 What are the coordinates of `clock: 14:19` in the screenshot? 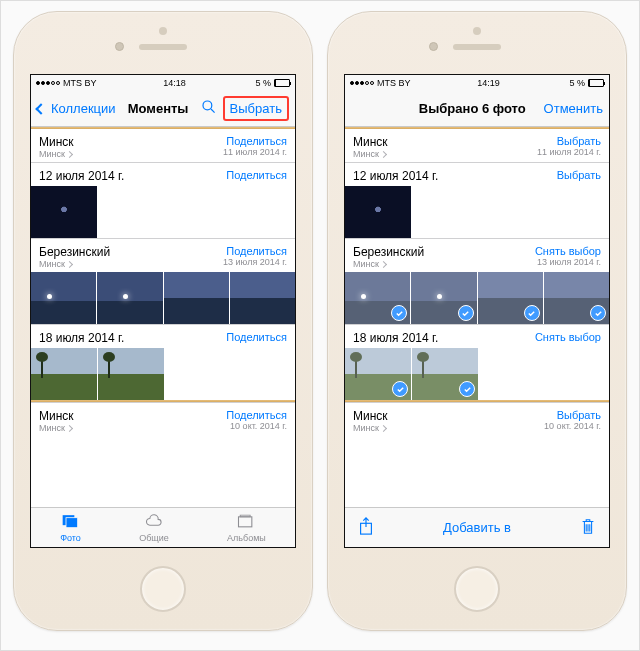 It's located at (488, 83).